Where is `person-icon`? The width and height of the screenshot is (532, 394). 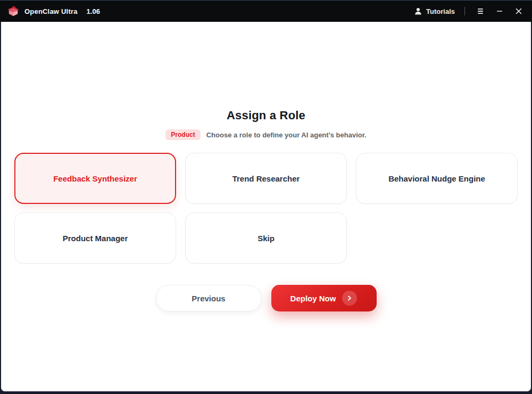
person-icon is located at coordinates (418, 11).